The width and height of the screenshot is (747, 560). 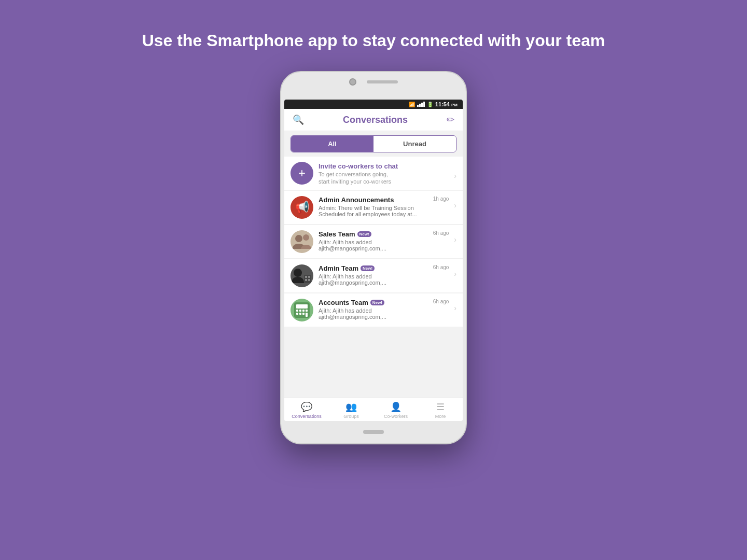 What do you see at coordinates (298, 120) in the screenshot?
I see `search-icon: 🔍` at bounding box center [298, 120].